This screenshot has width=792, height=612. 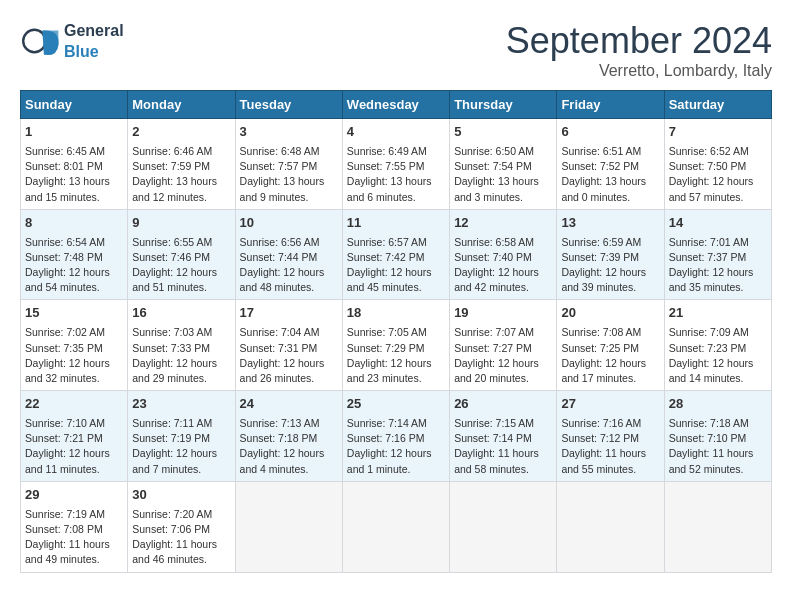 I want to click on day-info-line: Sunrise: 7:15 AM, so click(x=503, y=424).